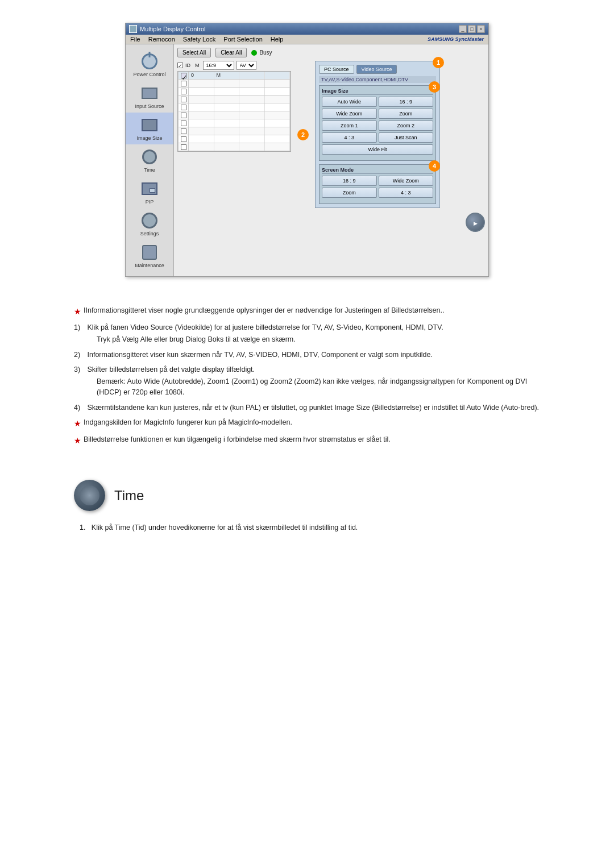  I want to click on input-icon, so click(150, 93).